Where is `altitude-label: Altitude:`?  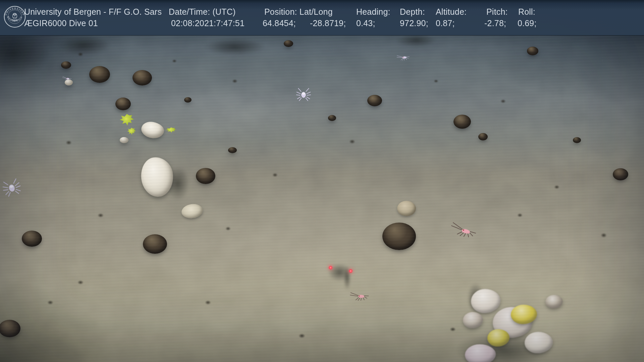 altitude-label: Altitude: is located at coordinates (451, 12).